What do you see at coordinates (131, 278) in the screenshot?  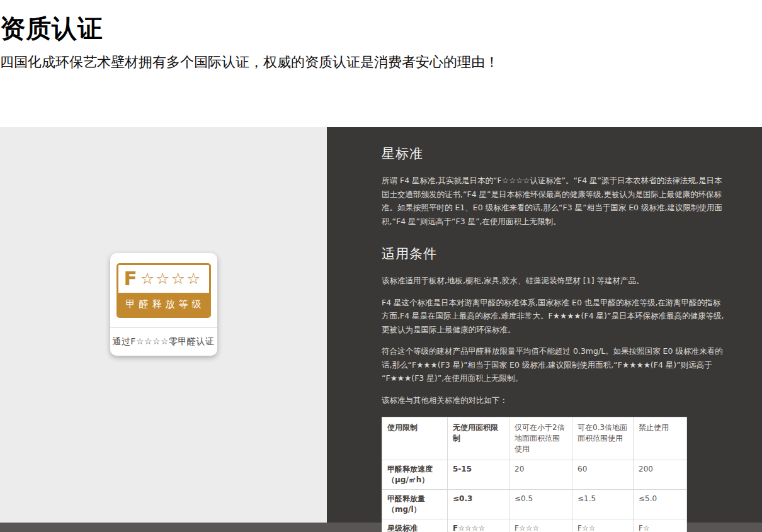 I see `f-letter: F` at bounding box center [131, 278].